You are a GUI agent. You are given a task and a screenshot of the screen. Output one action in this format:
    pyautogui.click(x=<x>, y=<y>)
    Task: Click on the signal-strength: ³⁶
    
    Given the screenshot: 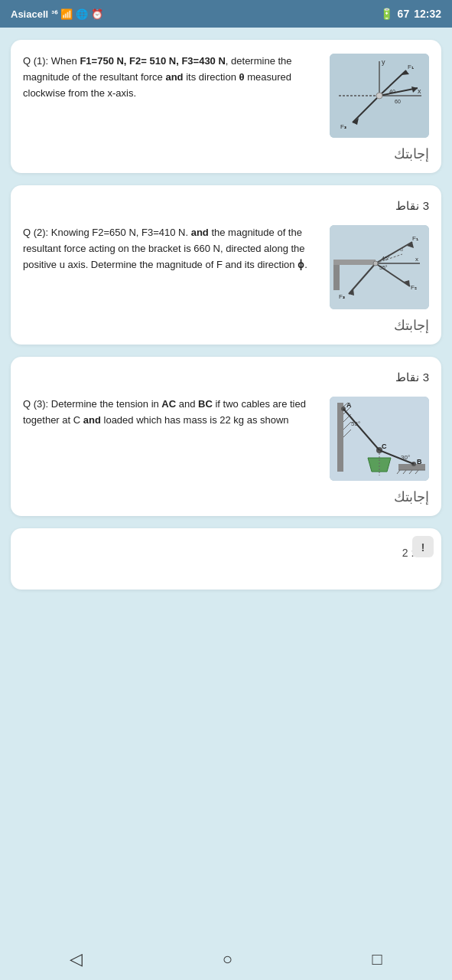 What is the action you would take?
    pyautogui.click(x=54, y=14)
    